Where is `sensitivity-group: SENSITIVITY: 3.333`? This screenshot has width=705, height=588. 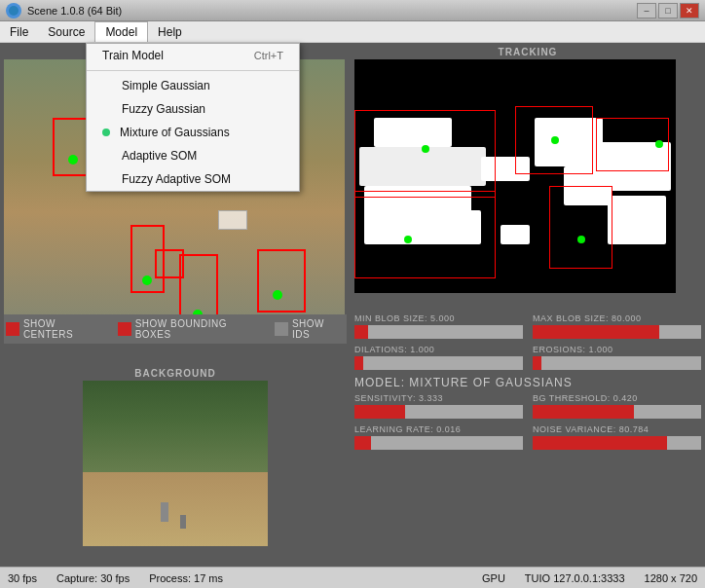
sensitivity-group: SENSITIVITY: 3.333 is located at coordinates (438, 406).